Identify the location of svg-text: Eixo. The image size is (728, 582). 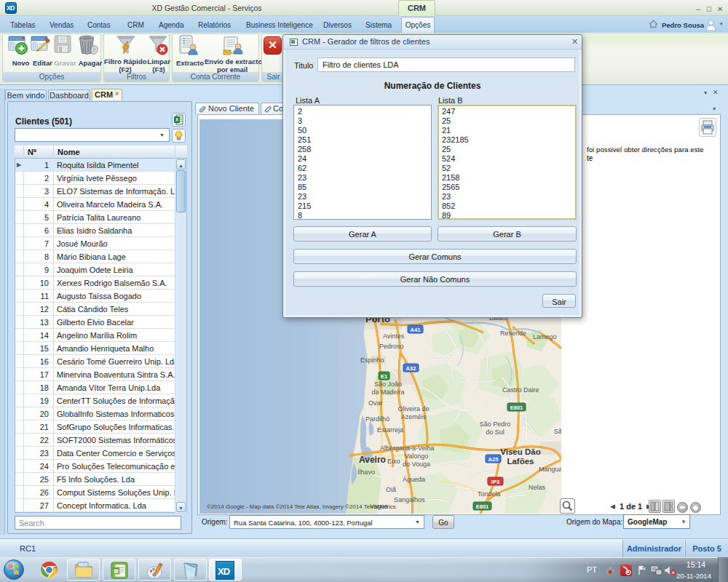
(394, 461).